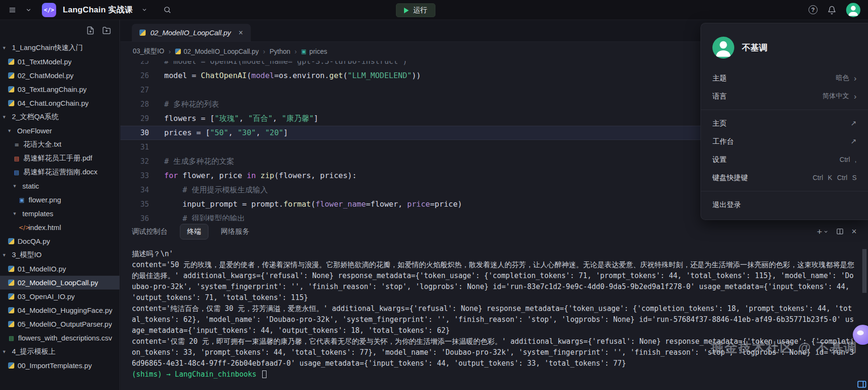 This screenshot has width=868, height=390. What do you see at coordinates (191, 104) in the screenshot?
I see `code-text: # 多种花的列表` at bounding box center [191, 104].